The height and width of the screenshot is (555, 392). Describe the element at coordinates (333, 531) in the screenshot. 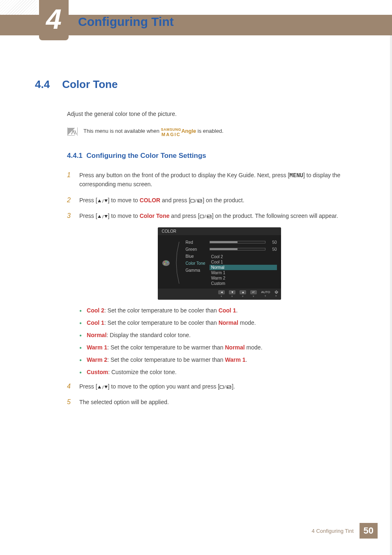

I see `footer-text: 4 Configuring Tint` at that location.